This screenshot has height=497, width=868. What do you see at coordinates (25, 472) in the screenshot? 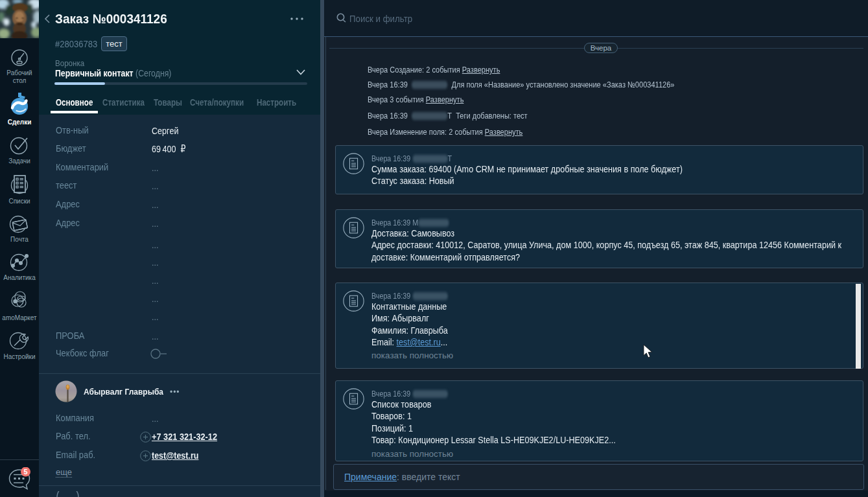
I see `svg-text: 5` at bounding box center [25, 472].